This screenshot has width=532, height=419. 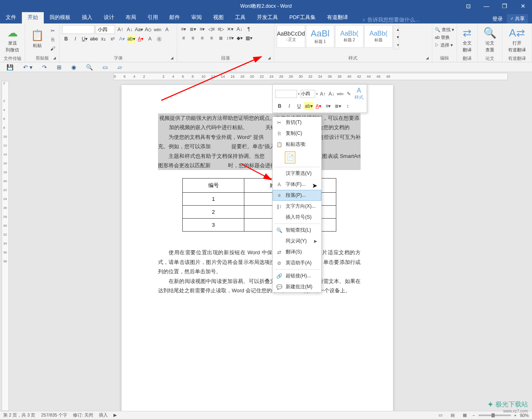 What do you see at coordinates (28, 67) in the screenshot?
I see `undo-icon: ↶ ▾` at bounding box center [28, 67].